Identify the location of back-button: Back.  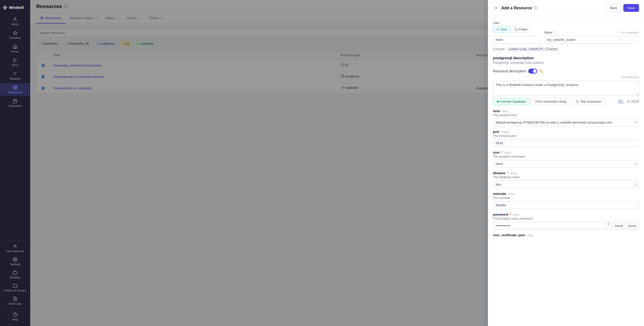
(613, 8).